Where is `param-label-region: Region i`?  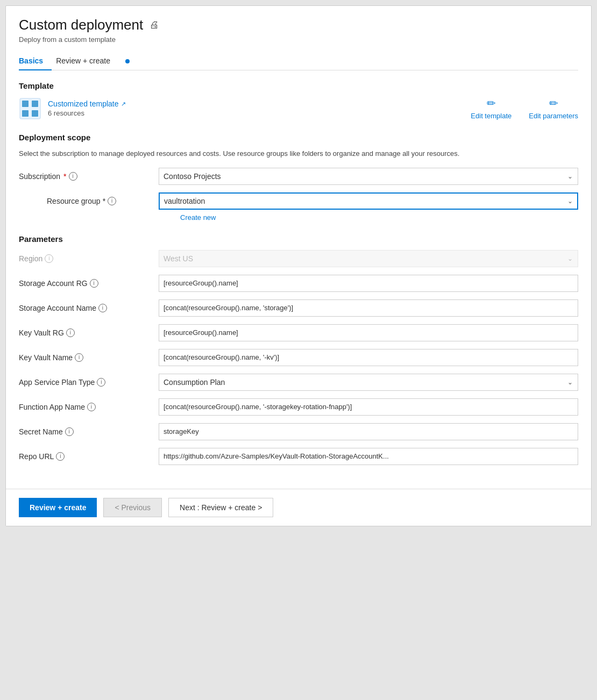
param-label-region: Region i is located at coordinates (89, 259).